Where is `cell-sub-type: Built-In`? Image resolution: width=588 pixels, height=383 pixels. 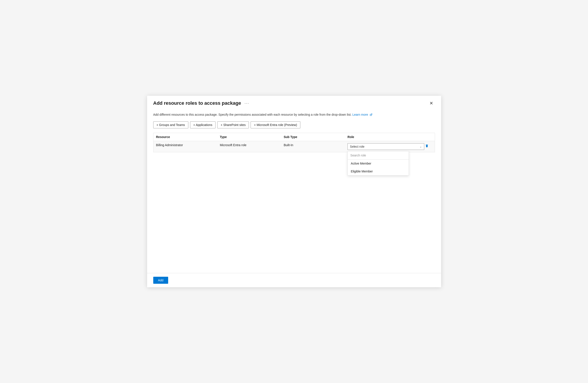 cell-sub-type: Built-In is located at coordinates (316, 145).